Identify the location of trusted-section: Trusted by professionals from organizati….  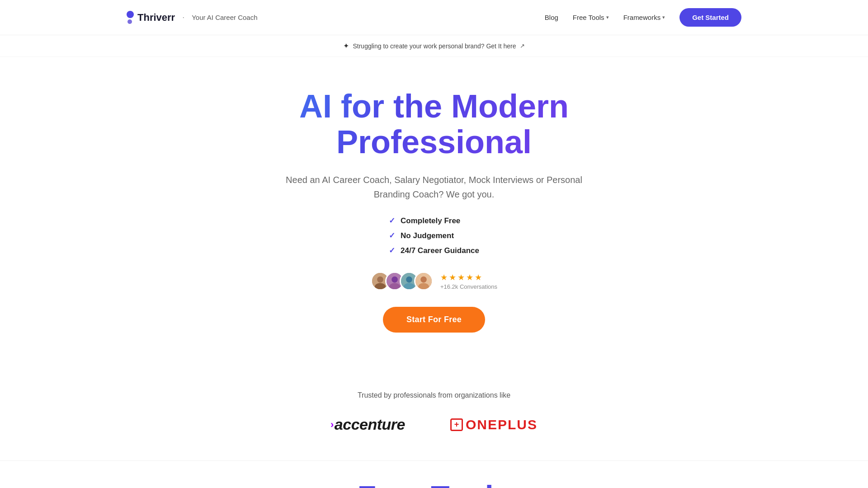
(434, 426).